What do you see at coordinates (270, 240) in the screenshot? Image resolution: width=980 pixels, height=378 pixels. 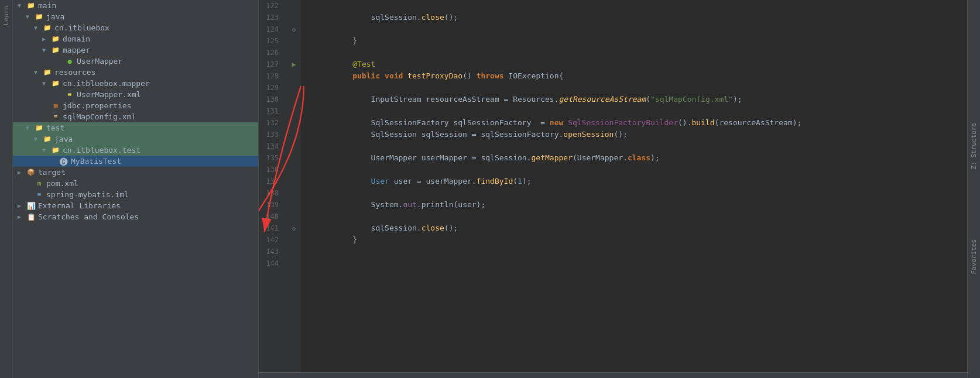 I see `line-num-142: 142` at bounding box center [270, 240].